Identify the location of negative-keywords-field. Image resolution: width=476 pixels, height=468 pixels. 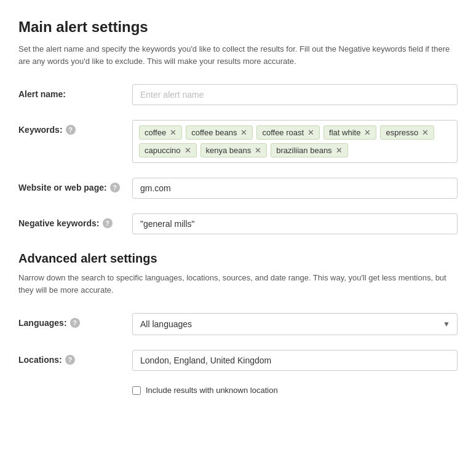
(295, 224).